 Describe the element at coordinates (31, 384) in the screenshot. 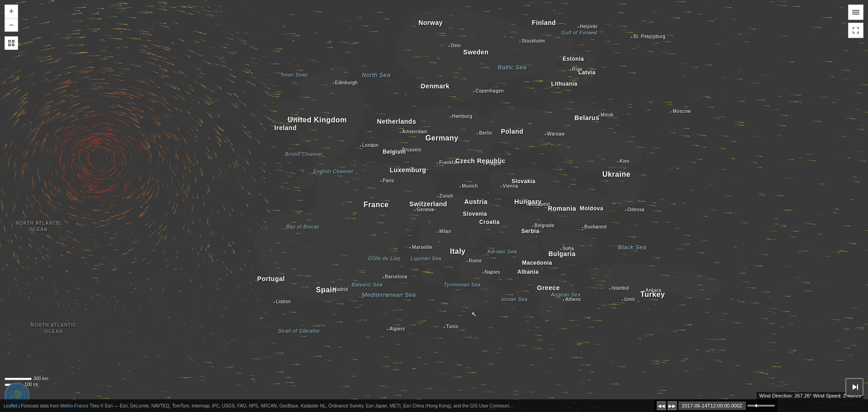

I see `scale-mi-label: 100 mi` at that location.